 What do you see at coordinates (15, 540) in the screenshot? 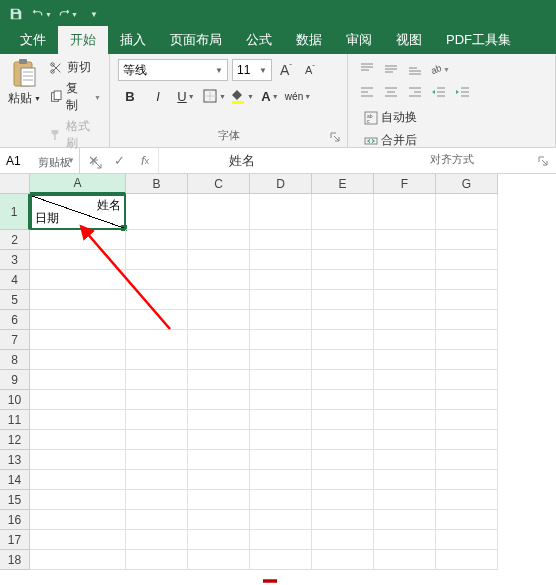
I see `row-header: 17` at bounding box center [15, 540].